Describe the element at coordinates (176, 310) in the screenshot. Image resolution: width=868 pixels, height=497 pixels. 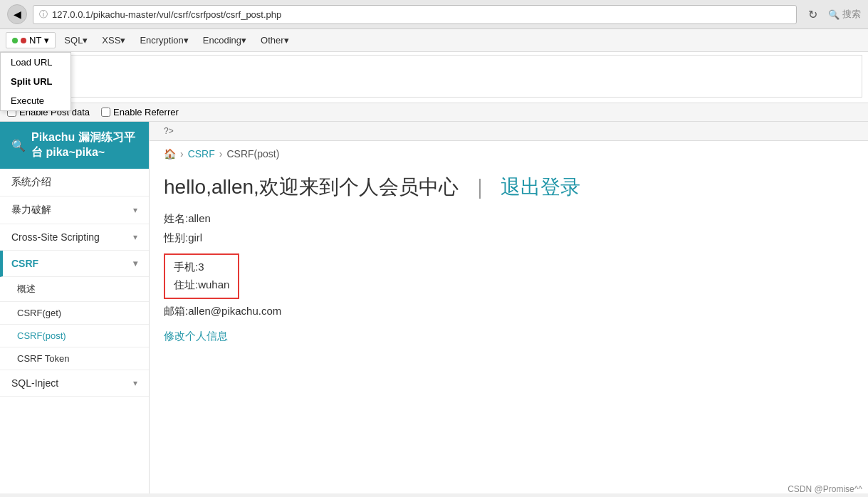
I see `field-email-label: 邮箱:` at that location.